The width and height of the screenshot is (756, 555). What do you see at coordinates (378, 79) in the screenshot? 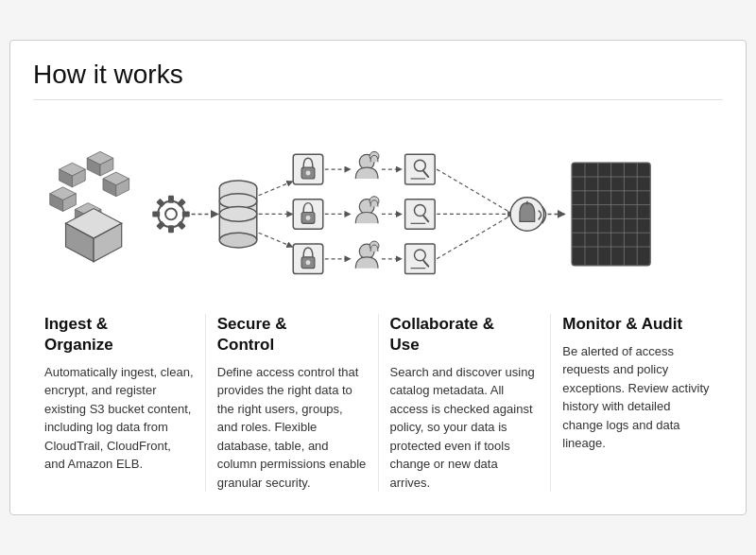
I see `page-title: How it works` at bounding box center [378, 79].